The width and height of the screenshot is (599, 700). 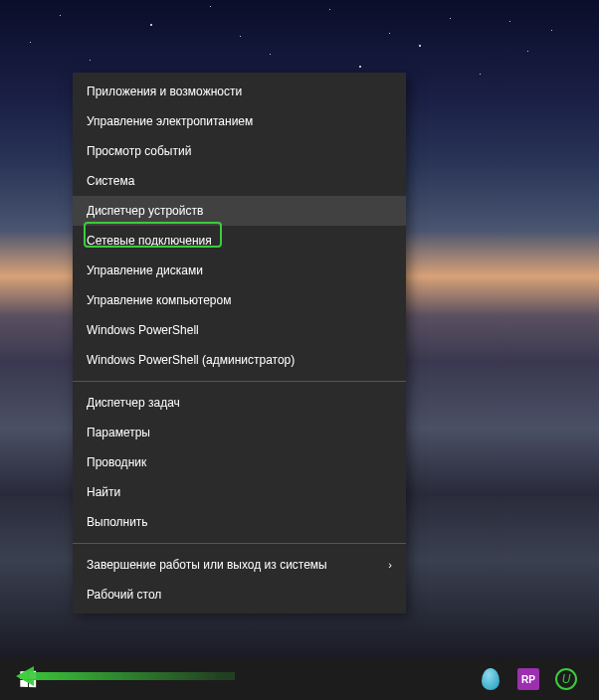 I want to click on menu-item-label: Выполнить, so click(x=117, y=522).